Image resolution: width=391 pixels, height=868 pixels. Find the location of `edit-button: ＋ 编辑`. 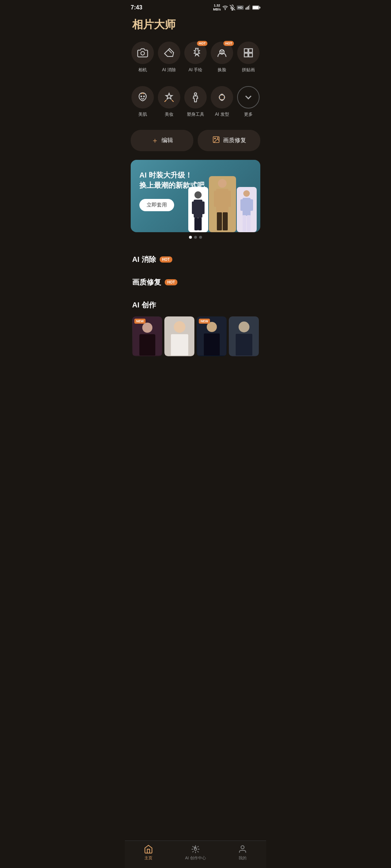

edit-button: ＋ 编辑 is located at coordinates (162, 140).